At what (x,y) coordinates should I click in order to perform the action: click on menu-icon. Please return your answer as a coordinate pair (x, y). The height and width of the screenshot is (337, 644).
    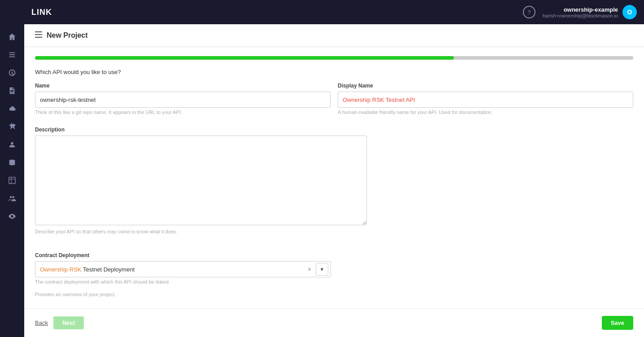
    Looking at the image, I should click on (39, 35).